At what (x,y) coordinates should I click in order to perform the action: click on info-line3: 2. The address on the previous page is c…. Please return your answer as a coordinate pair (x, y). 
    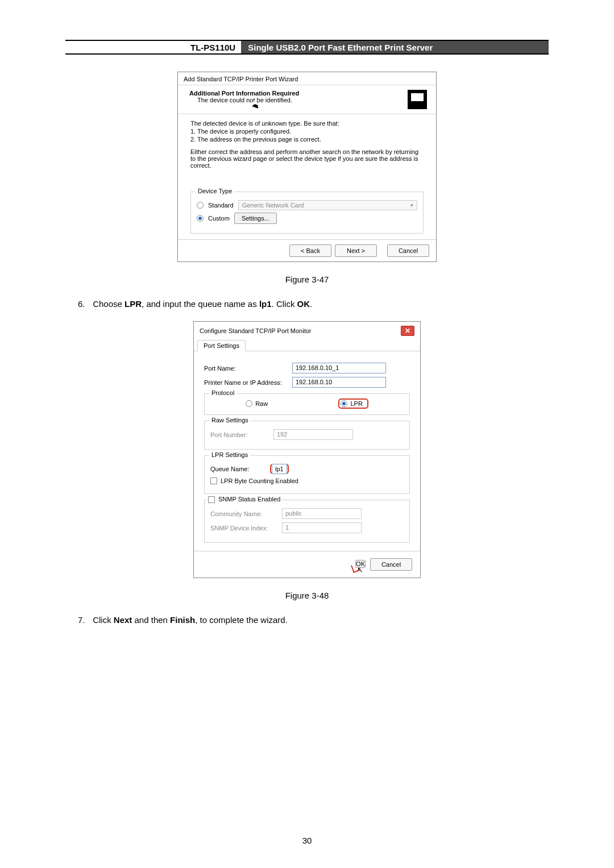
    Looking at the image, I should click on (307, 139).